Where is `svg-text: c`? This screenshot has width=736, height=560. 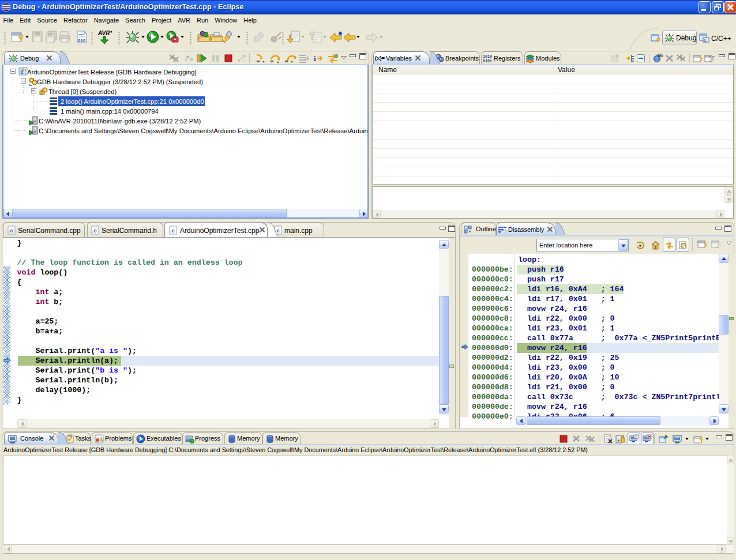 svg-text: c is located at coordinates (22, 72).